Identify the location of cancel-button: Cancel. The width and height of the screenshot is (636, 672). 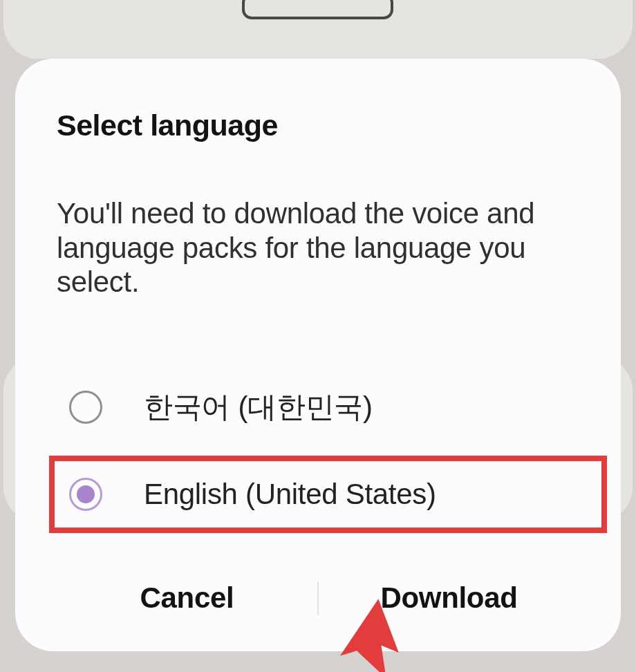
(187, 598).